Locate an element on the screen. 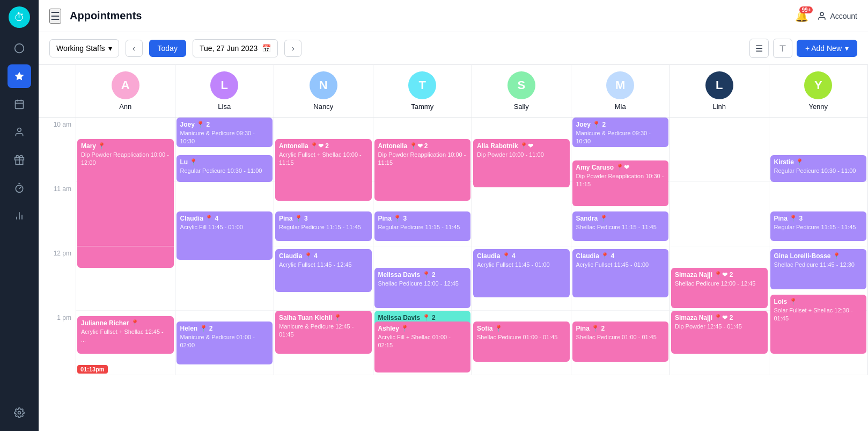 This screenshot has width=868, height=431. staff-avatar-nancy: N is located at coordinates (323, 85).